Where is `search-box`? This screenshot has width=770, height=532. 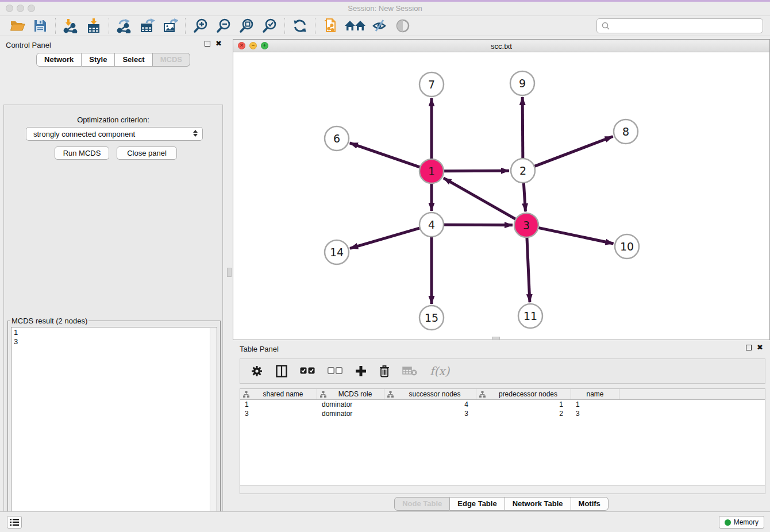 search-box is located at coordinates (680, 26).